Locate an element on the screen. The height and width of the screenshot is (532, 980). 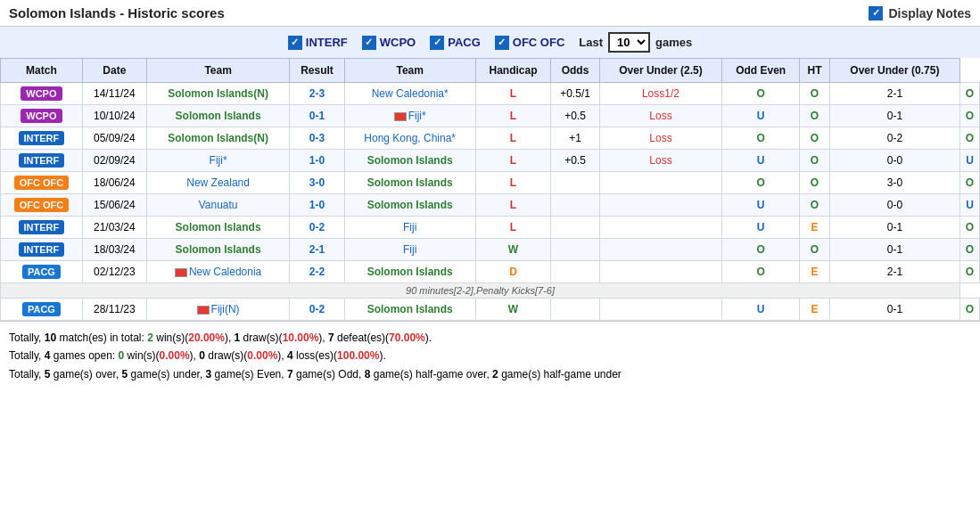
filter-ofc: ✓ OFC OFC is located at coordinates (530, 43).